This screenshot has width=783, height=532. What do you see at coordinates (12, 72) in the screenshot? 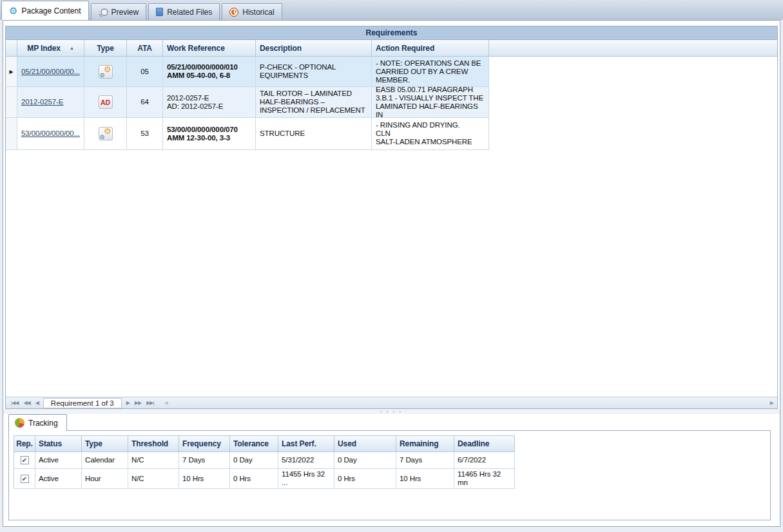
I see `current-row-indicator: ▶` at bounding box center [12, 72].